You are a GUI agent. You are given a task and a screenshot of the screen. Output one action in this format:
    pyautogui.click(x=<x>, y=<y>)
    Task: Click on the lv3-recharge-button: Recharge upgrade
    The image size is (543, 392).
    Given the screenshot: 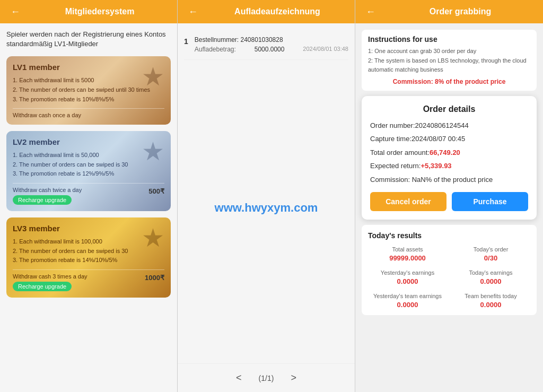 What is the action you would take?
    pyautogui.click(x=42, y=286)
    